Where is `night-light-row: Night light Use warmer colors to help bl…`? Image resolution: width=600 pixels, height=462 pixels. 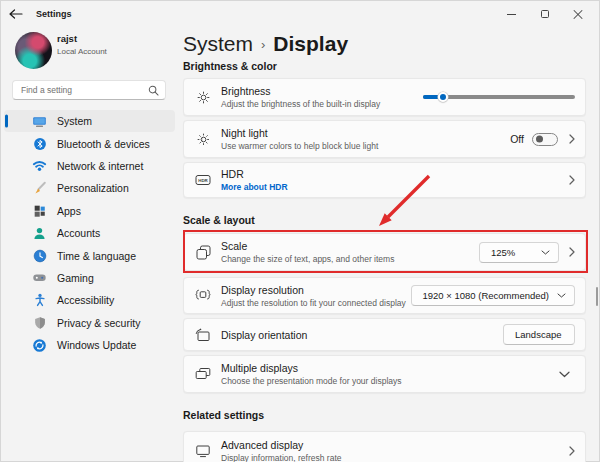 night-light-row: Night light Use warmer colors to help bl… is located at coordinates (384, 139).